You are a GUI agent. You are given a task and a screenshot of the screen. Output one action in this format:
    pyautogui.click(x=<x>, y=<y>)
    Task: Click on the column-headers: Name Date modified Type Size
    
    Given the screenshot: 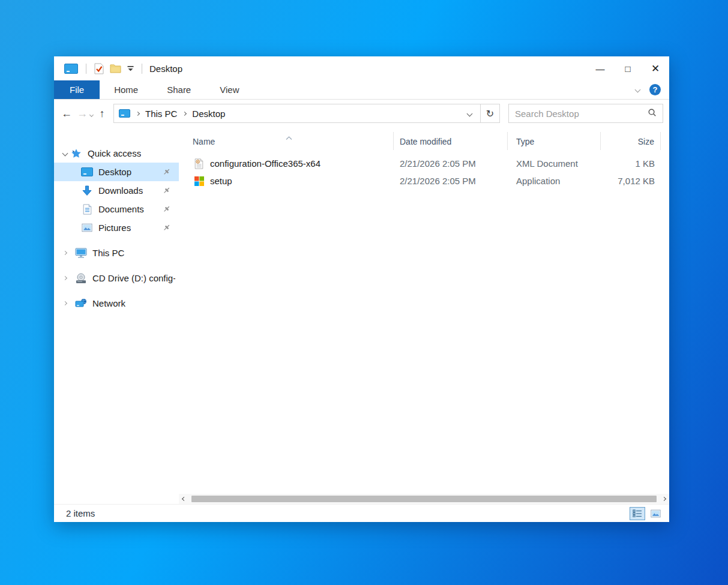 What is the action you would take?
    pyautogui.click(x=424, y=141)
    